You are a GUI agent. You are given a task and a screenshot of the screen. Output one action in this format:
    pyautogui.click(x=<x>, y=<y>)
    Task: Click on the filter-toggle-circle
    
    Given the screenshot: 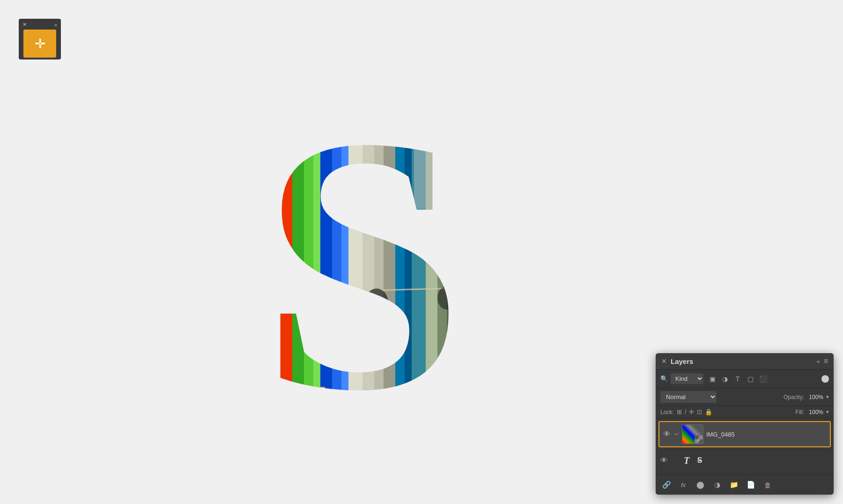 What is the action you would take?
    pyautogui.click(x=825, y=379)
    